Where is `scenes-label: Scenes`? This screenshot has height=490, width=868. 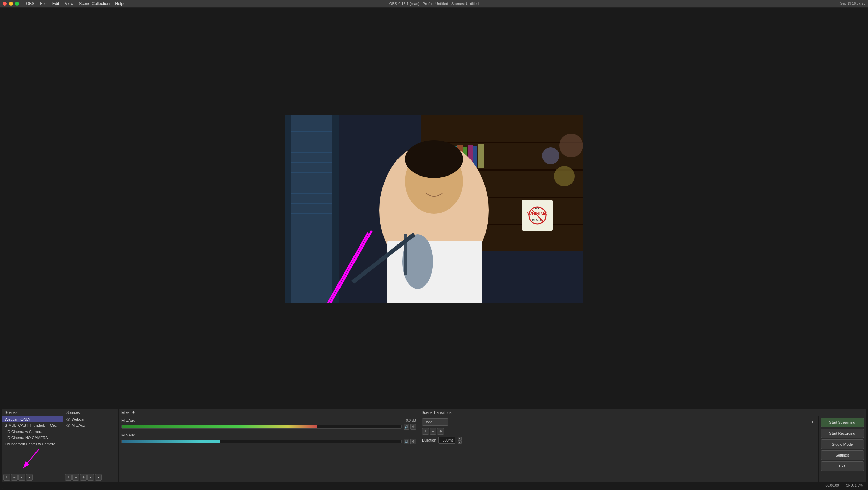
scenes-label: Scenes is located at coordinates (11, 412).